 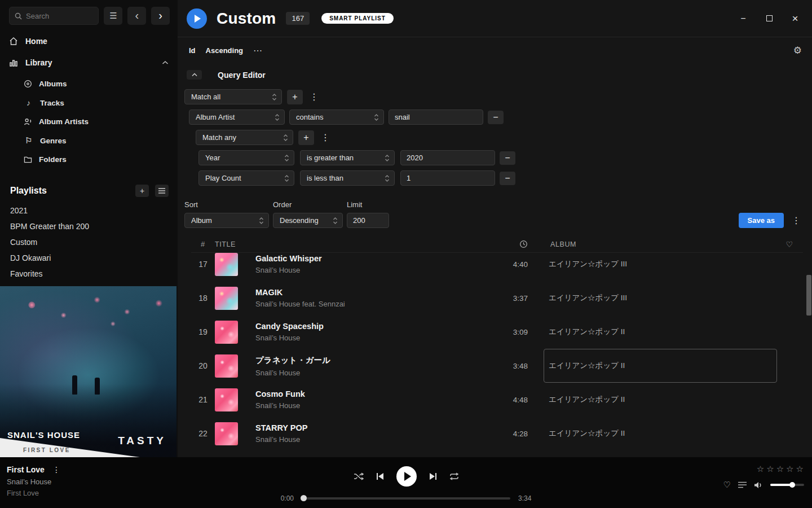 I want to click on volume-handle, so click(x=792, y=485).